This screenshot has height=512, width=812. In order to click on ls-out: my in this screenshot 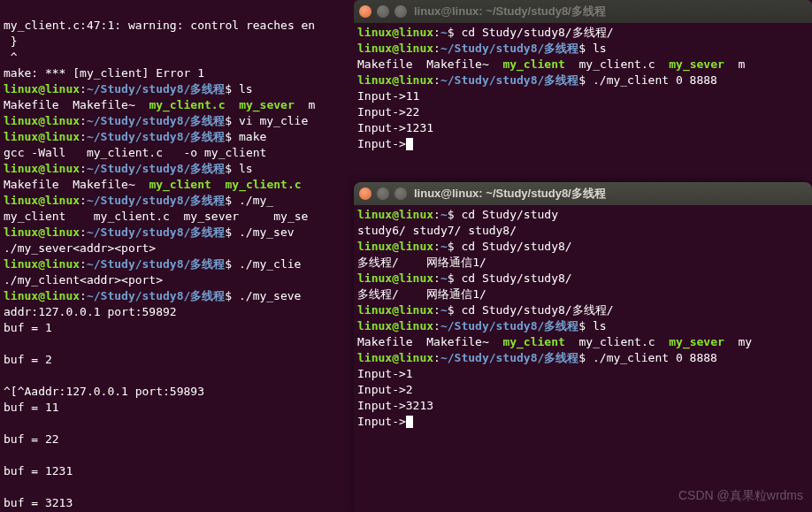, I will do `click(738, 341)`.